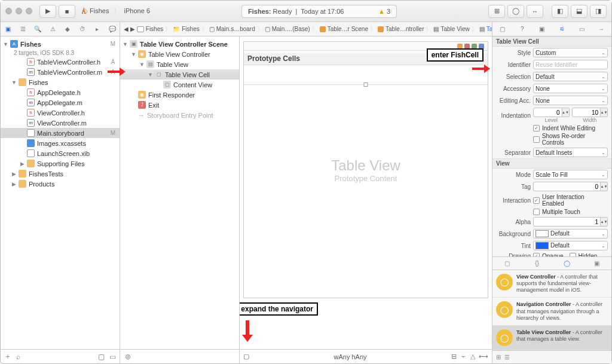 This screenshot has height=364, width=612. Describe the element at coordinates (60, 133) in the screenshot. I see `nav-item: Main.storyboardM` at that location.